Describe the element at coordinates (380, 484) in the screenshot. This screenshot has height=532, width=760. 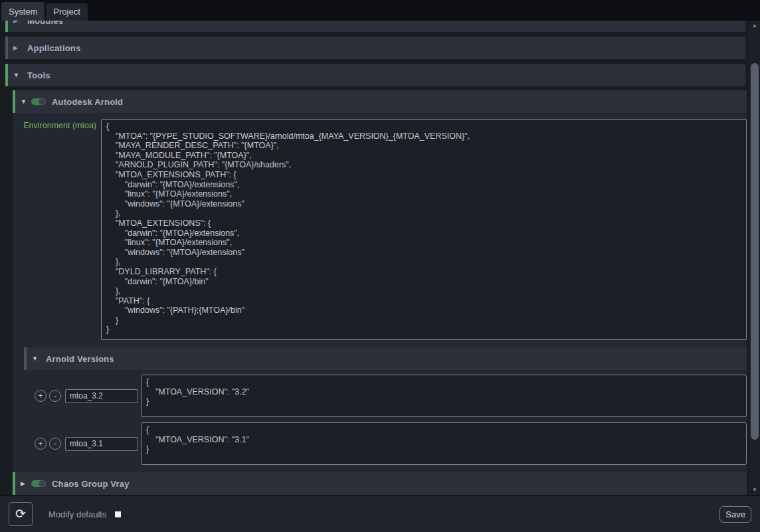
I see `section-header-chaos-group-vray: ▶ Chaos Group Vray` at that location.